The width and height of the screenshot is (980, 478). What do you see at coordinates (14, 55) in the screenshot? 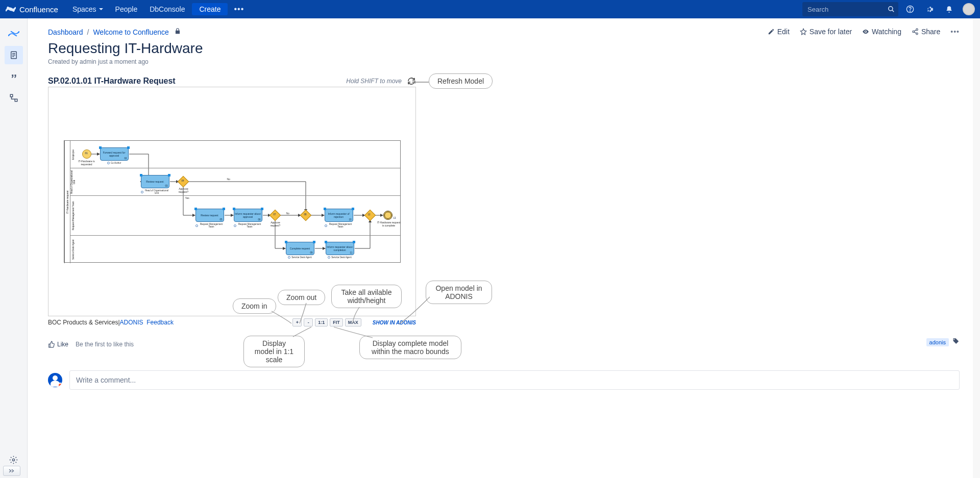
I see `sidebar-pages-icon` at bounding box center [14, 55].